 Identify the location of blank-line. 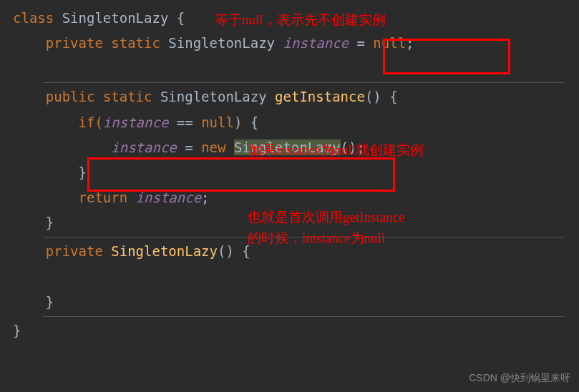
(289, 276).